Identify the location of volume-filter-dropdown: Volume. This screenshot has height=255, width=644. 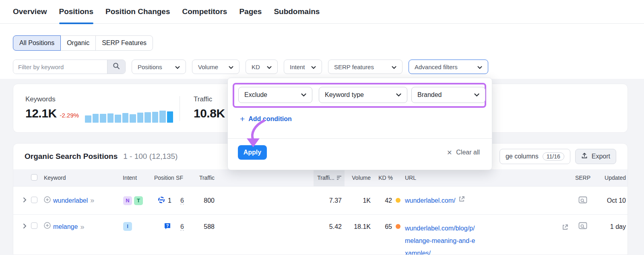
(216, 67).